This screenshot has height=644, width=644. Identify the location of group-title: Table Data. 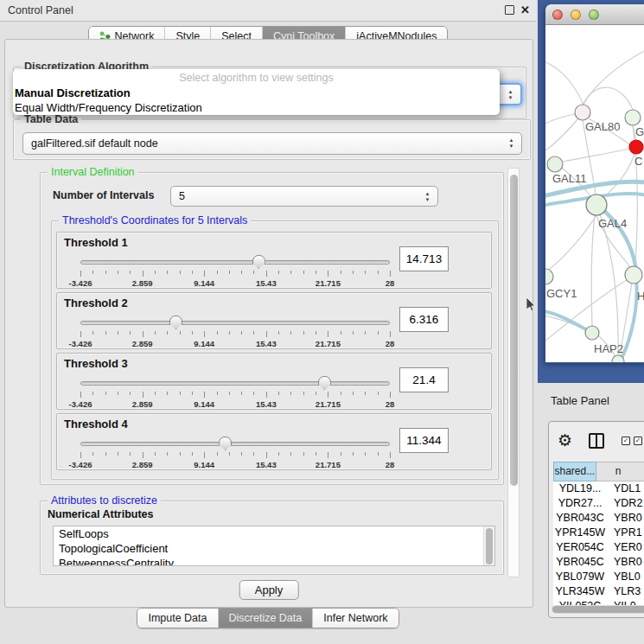
(51, 119).